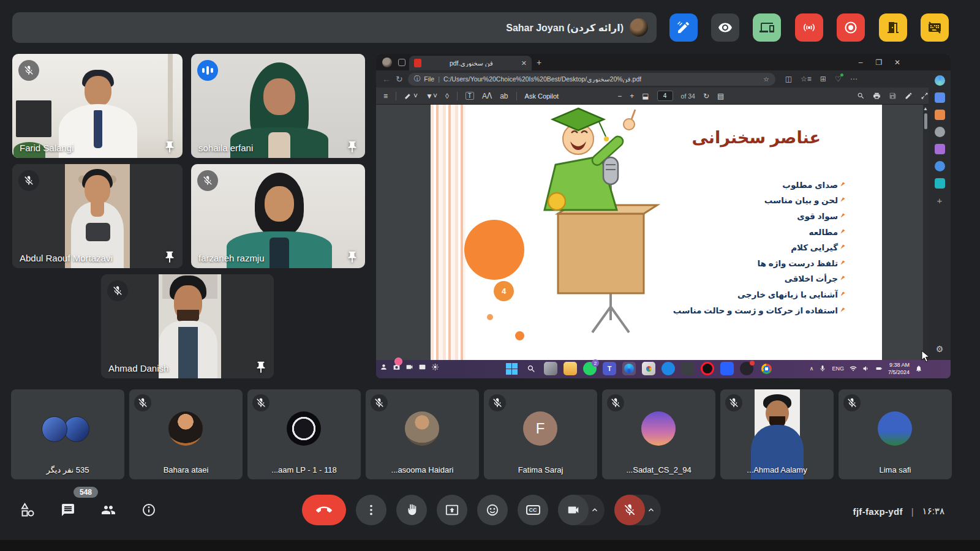 The image size is (980, 551). What do you see at coordinates (897, 62) in the screenshot?
I see `window-close-button: ✕` at bounding box center [897, 62].